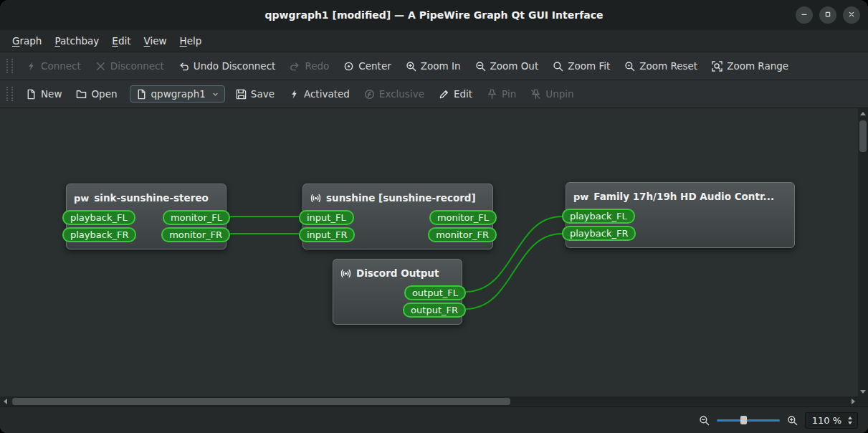  What do you see at coordinates (401, 198) in the screenshot?
I see `node-title: sunshine [sunshine-record]` at bounding box center [401, 198].